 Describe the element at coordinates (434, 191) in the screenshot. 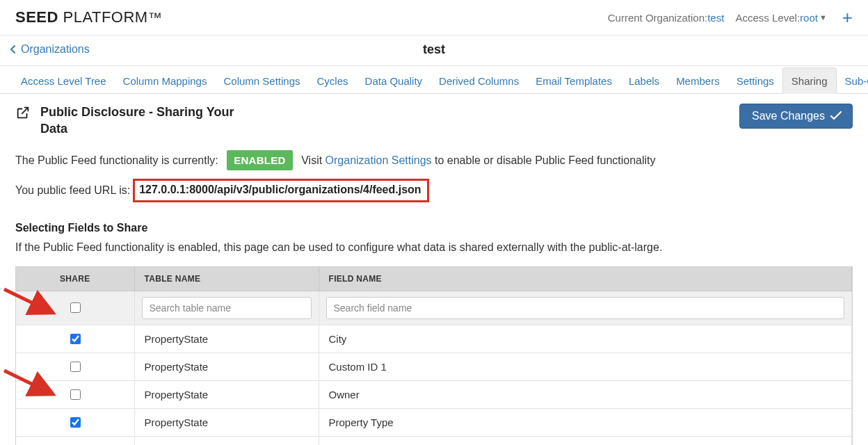

I see `url-line: You public feed URL is: 127.0.0.1:8000/a…` at that location.